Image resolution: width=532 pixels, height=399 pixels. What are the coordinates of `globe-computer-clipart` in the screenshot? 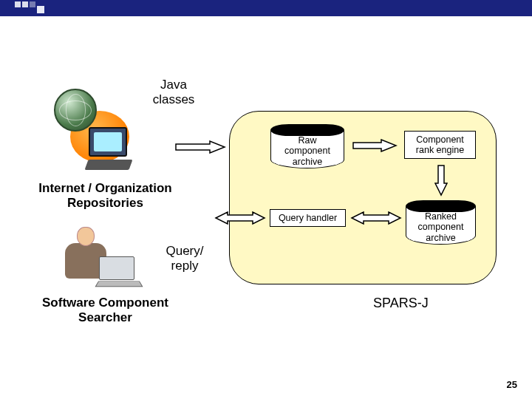 It's located at (96, 133).